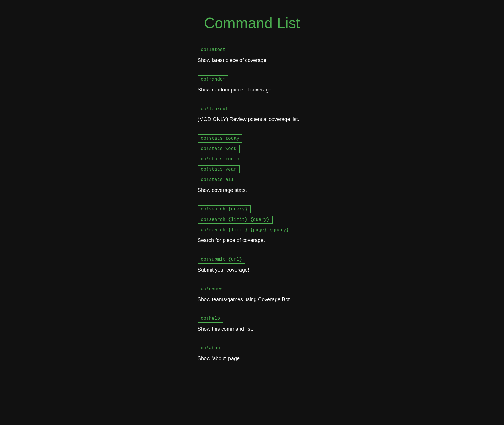  What do you see at coordinates (289, 329) in the screenshot?
I see `command-description-help: Show this command list.` at bounding box center [289, 329].